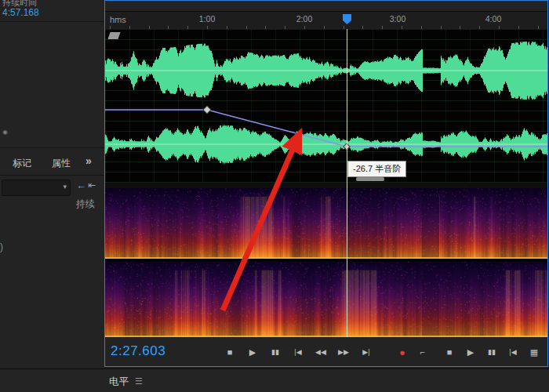  Describe the element at coordinates (298, 352) in the screenshot. I see `prev-button: |◀` at that location.